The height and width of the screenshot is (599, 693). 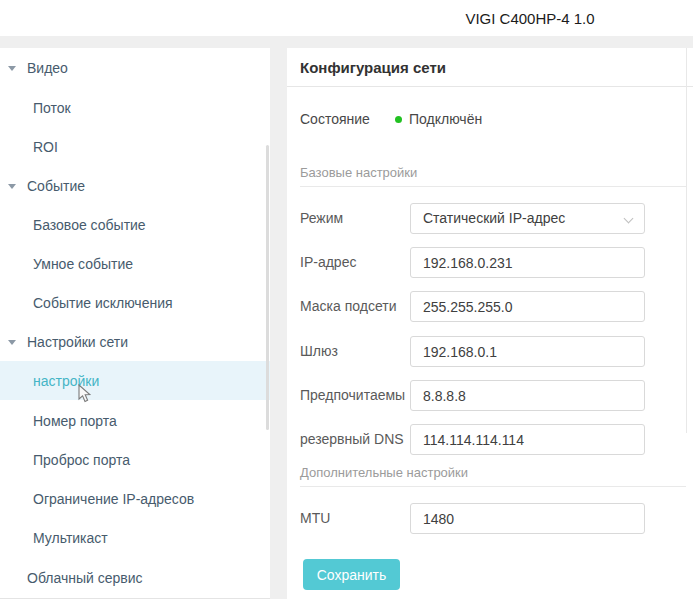 What do you see at coordinates (335, 119) in the screenshot?
I see `status-label: Состояние` at bounding box center [335, 119].